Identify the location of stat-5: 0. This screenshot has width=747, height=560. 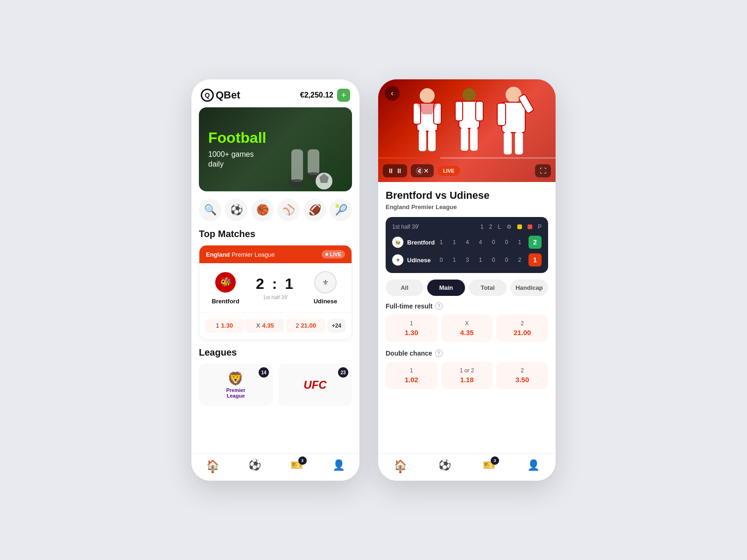
(493, 242).